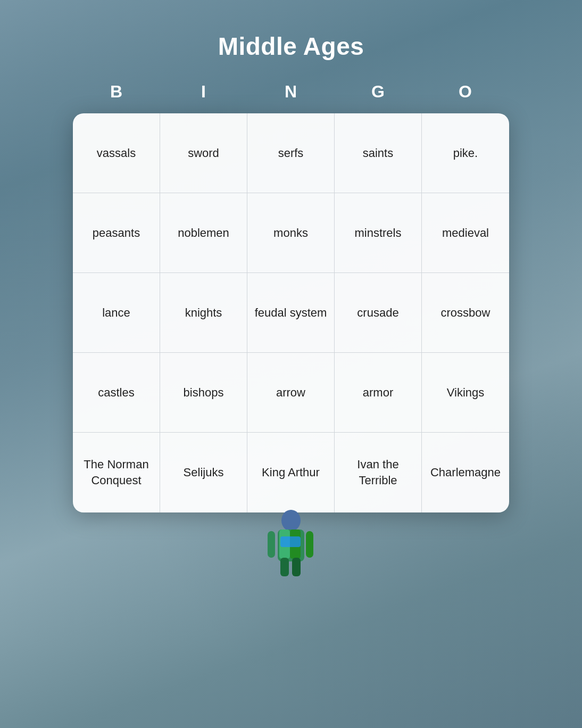  I want to click on bingo-cell-23: Ivan the Terrible, so click(378, 473).